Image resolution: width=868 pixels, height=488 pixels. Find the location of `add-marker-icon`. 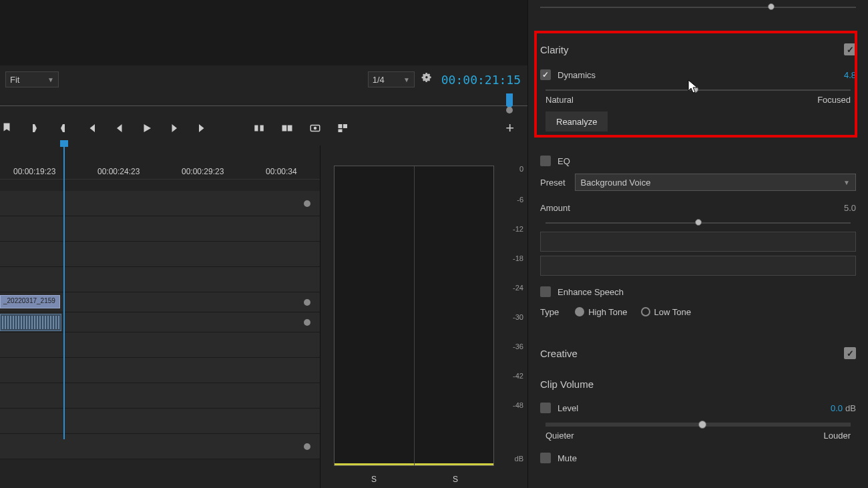

add-marker-icon is located at coordinates (7, 128).